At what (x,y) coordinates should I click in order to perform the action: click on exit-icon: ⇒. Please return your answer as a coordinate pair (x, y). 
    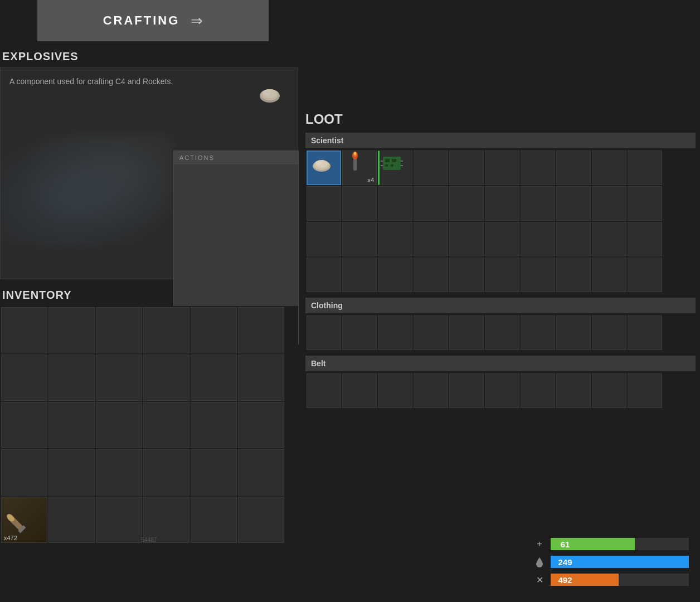
    Looking at the image, I should click on (197, 21).